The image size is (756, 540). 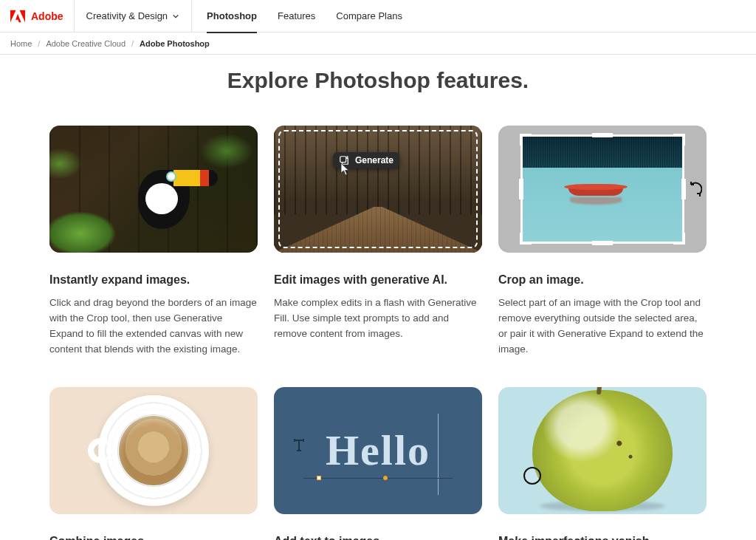 I want to click on adobe-logo-text: Adobe, so click(x=47, y=16).